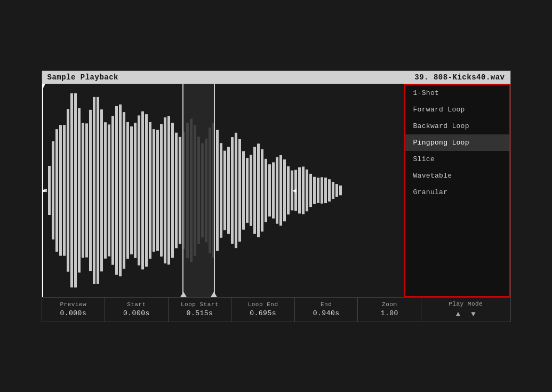 The image size is (552, 392). Describe the element at coordinates (73, 305) in the screenshot. I see `preview-label: Preview` at that location.